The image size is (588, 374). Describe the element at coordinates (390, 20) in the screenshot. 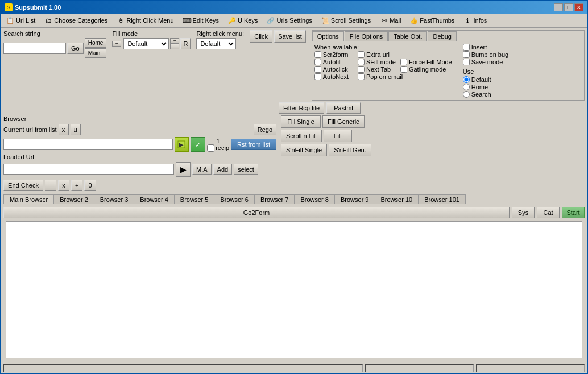

I see `menu-mail: ✉ Mail` at that location.